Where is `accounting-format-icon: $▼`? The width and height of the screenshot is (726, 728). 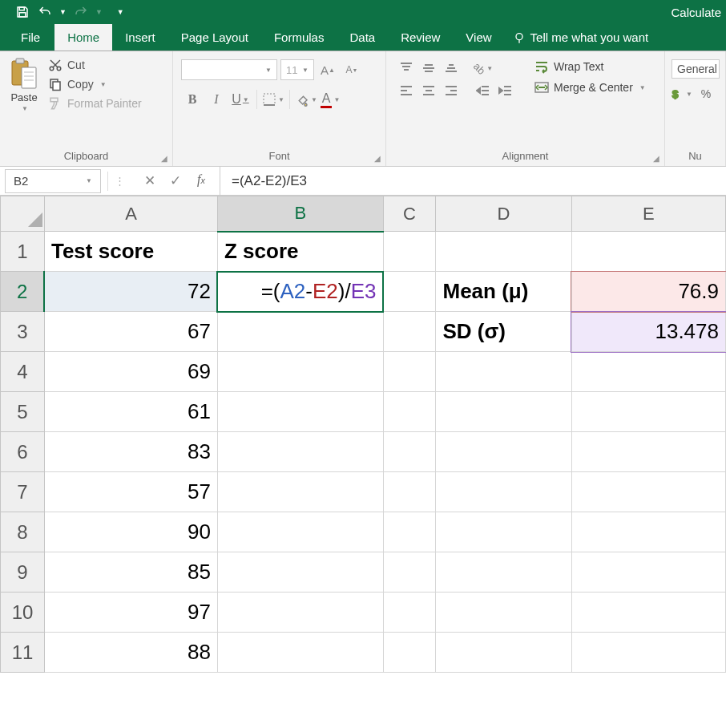 accounting-format-icon: $▼ is located at coordinates (682, 94).